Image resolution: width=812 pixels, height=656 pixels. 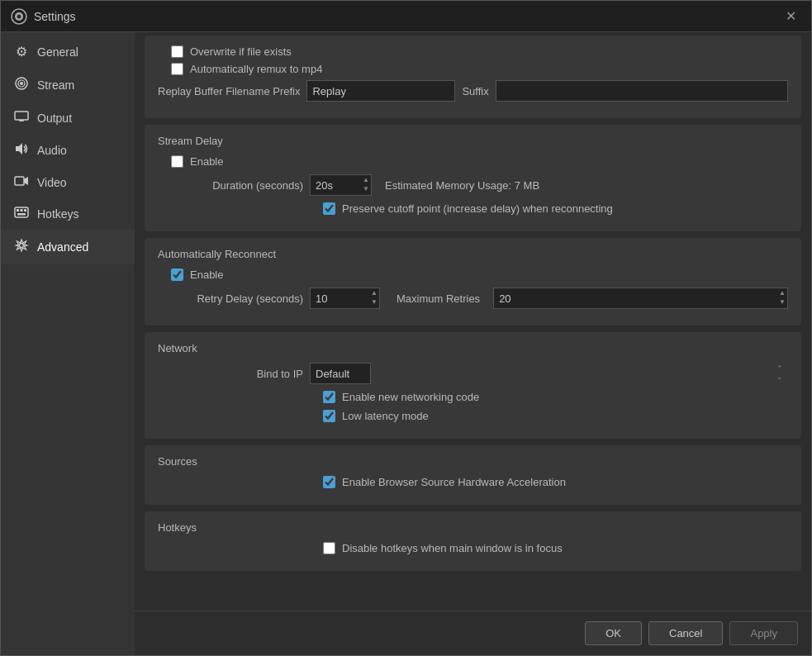 I want to click on advanced-icon, so click(x=21, y=247).